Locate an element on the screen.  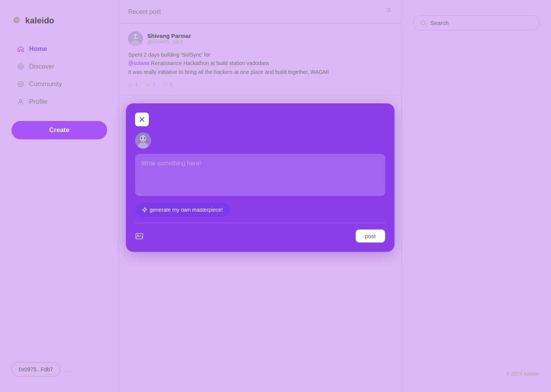
like-action: 1 is located at coordinates (168, 84).